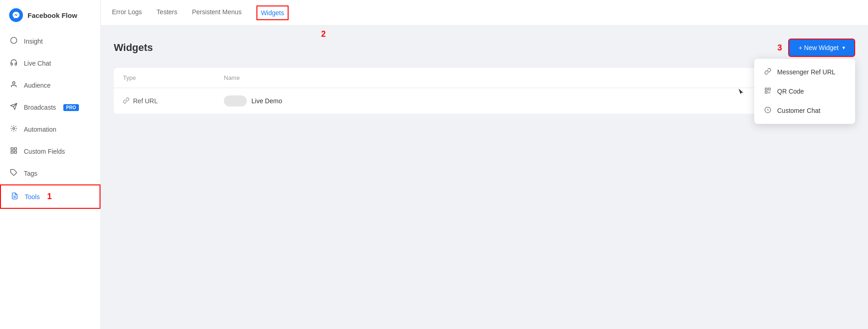 Image resolution: width=868 pixels, height=329 pixels. What do you see at coordinates (14, 129) in the screenshot?
I see `automation-icon` at bounding box center [14, 129].